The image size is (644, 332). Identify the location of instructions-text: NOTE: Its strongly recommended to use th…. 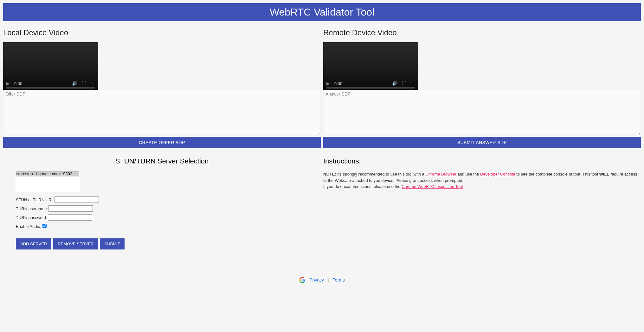
(482, 180).